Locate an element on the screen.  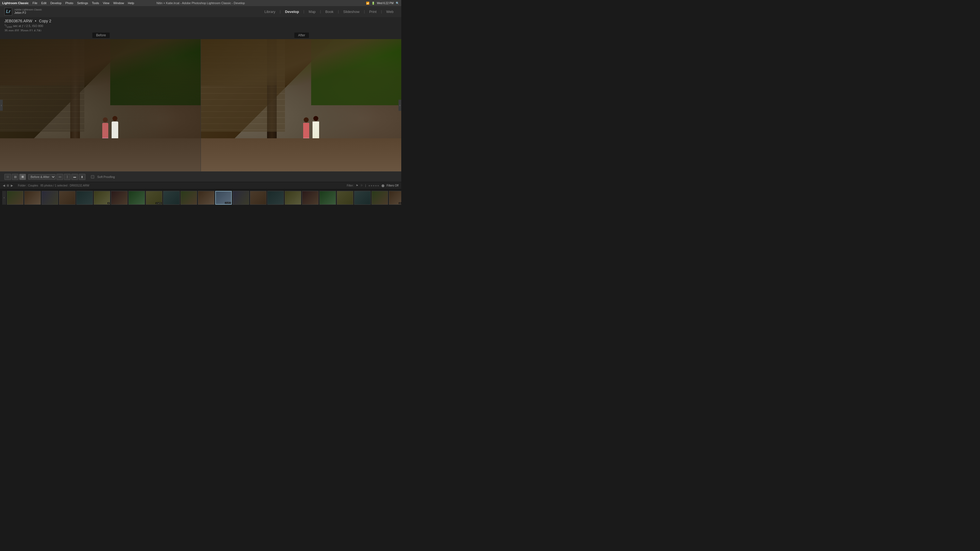
before-label: Before is located at coordinates (101, 35).